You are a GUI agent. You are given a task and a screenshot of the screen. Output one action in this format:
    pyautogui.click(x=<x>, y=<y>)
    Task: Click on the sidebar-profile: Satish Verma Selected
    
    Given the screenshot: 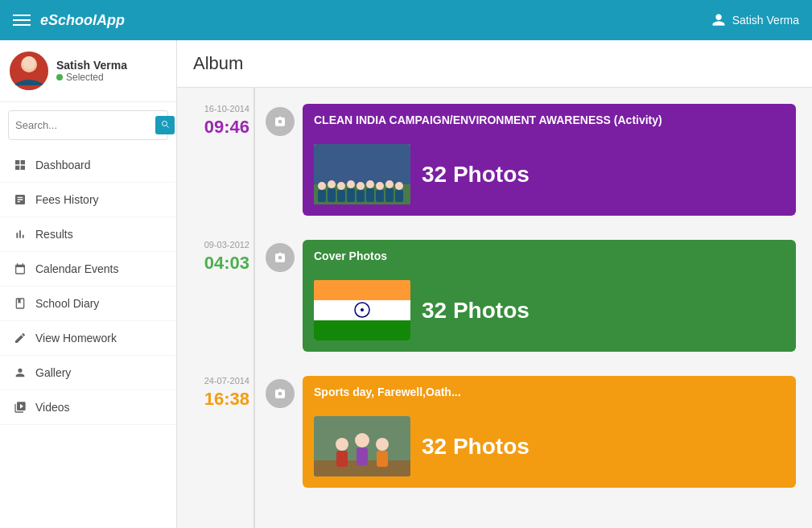 What is the action you would take?
    pyautogui.click(x=89, y=71)
    